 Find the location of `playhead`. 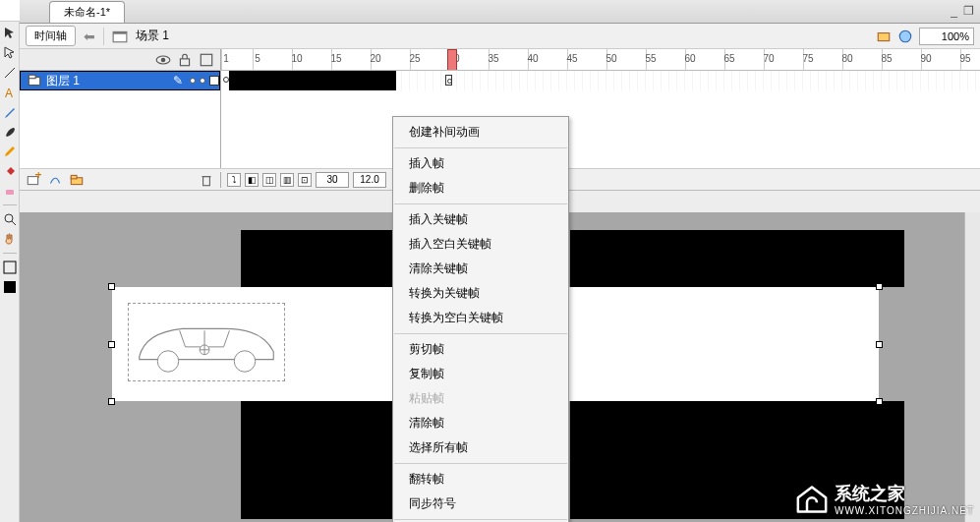

playhead is located at coordinates (452, 59).